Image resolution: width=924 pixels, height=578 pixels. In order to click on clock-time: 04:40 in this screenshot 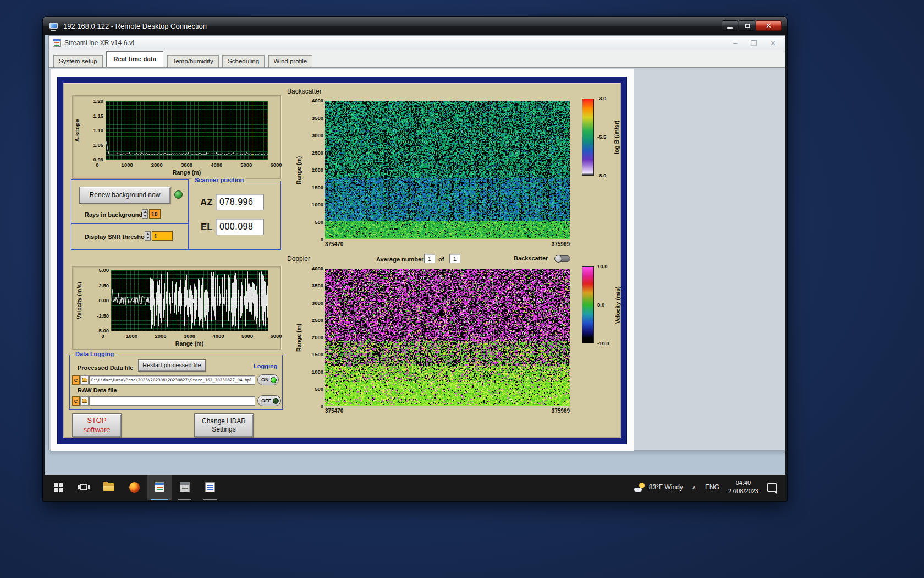, I will do `click(744, 483)`.